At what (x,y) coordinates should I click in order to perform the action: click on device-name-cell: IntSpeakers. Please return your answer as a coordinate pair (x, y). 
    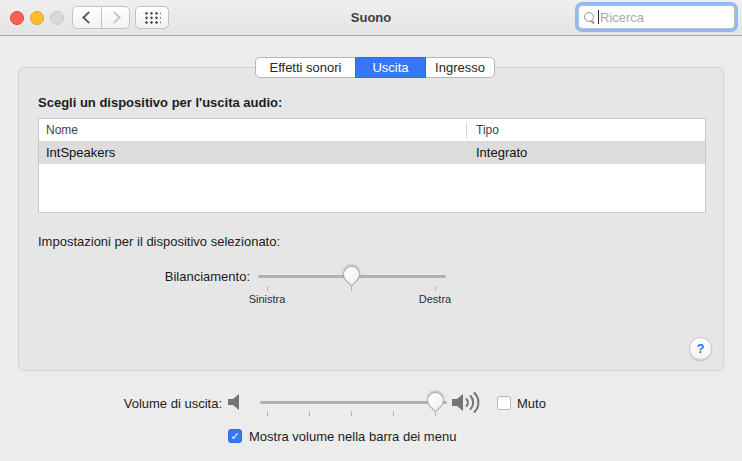
    Looking at the image, I should click on (80, 152).